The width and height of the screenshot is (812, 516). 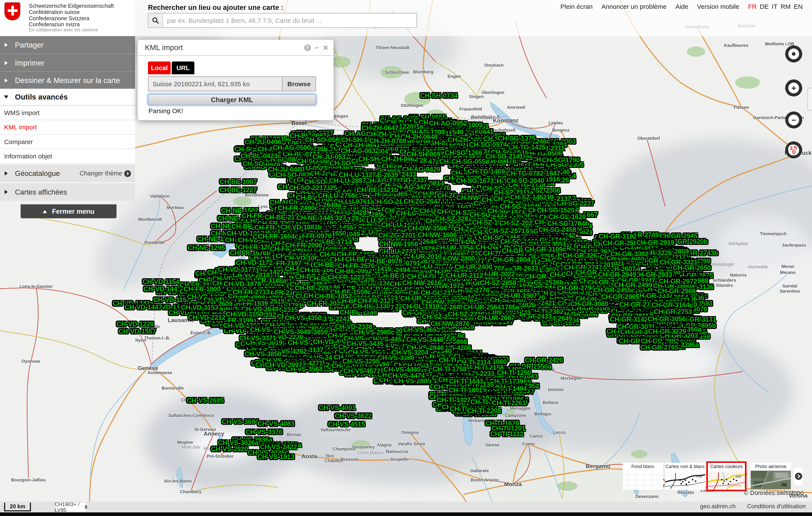 What do you see at coordinates (28, 156) in the screenshot?
I see `subitem-label: Information objet` at bounding box center [28, 156].